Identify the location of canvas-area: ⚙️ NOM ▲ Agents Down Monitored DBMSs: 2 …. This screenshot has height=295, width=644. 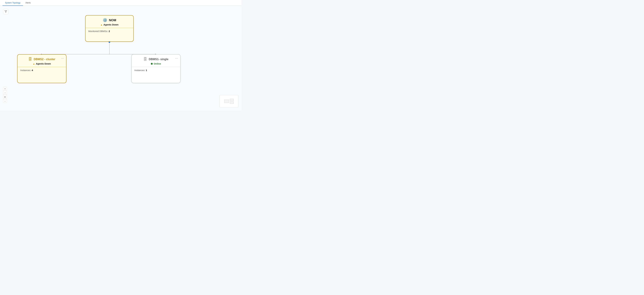
(121, 58).